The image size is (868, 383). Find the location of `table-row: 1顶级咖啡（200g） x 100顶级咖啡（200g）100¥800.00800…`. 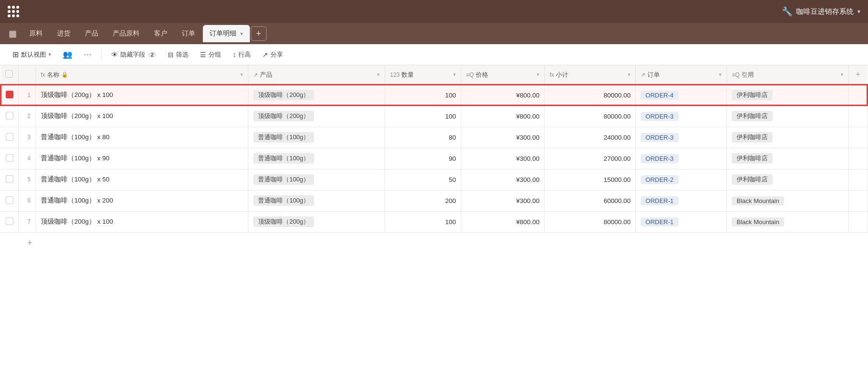

table-row: 1顶级咖啡（200g） x 100顶级咖啡（200g）100¥800.00800… is located at coordinates (434, 95).